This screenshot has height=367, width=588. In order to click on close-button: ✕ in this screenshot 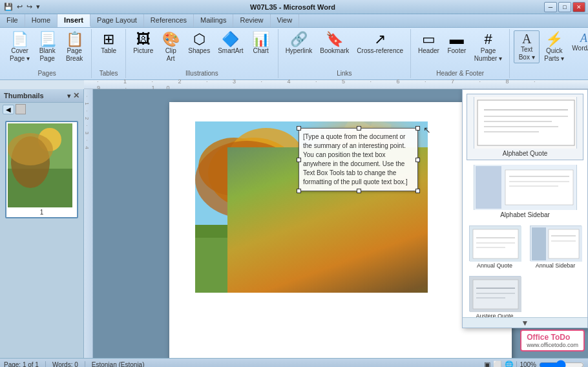, I will do `click(579, 7)`.